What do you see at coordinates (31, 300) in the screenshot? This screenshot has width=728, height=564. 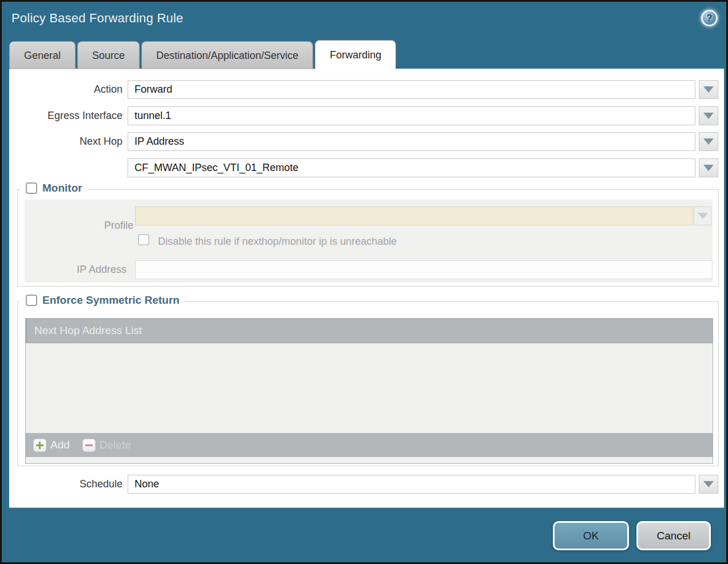 I see `enforce-symmetric-return-checkbox` at bounding box center [31, 300].